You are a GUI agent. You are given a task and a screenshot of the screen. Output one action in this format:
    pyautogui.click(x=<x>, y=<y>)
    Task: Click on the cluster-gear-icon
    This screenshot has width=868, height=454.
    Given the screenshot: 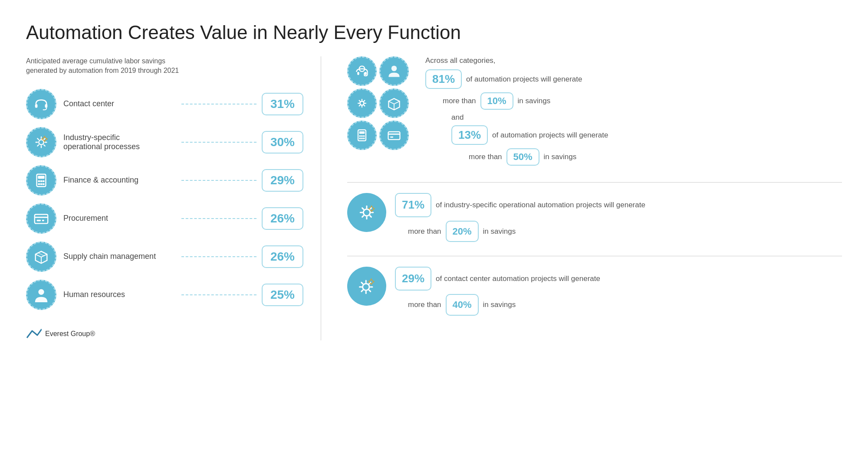 What is the action you would take?
    pyautogui.click(x=362, y=103)
    